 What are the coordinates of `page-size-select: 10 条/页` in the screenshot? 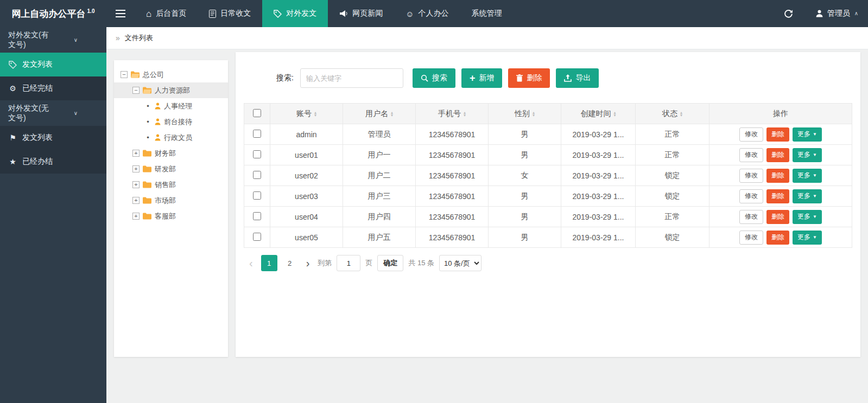 It's located at (460, 263).